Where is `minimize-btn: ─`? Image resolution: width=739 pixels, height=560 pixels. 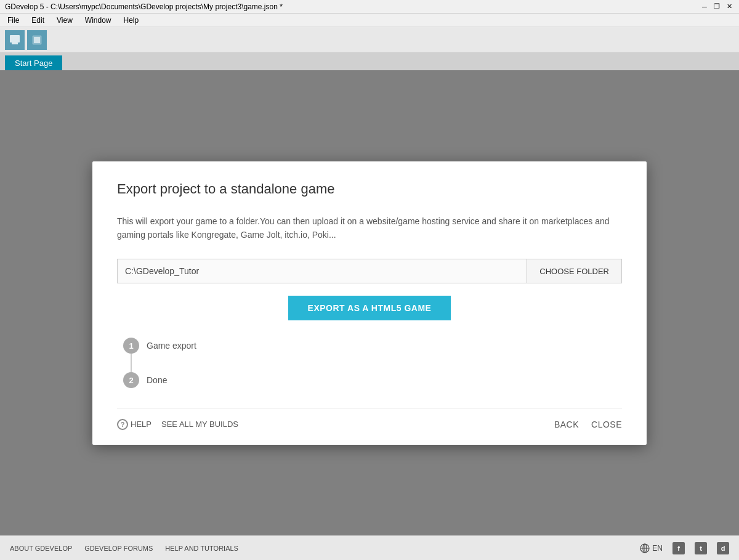 minimize-btn: ─ is located at coordinates (705, 7).